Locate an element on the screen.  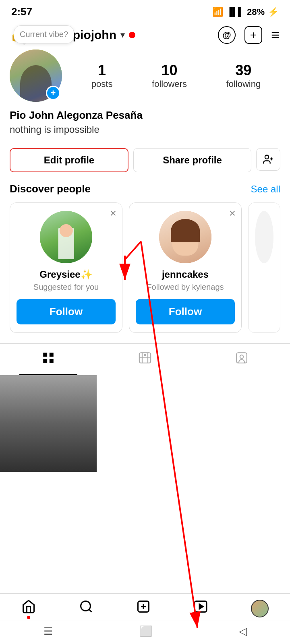
add-square-icon: + is located at coordinates (253, 35).